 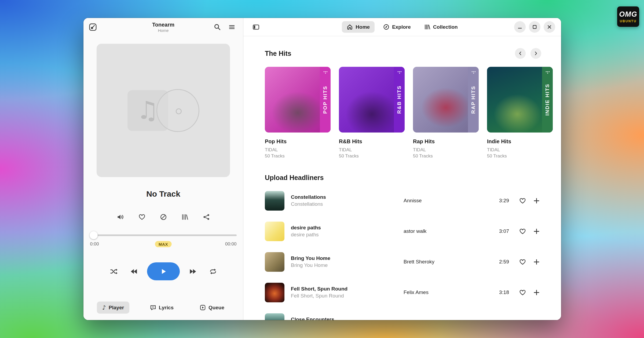 I want to click on elapsed-time: 0:00, so click(x=94, y=244).